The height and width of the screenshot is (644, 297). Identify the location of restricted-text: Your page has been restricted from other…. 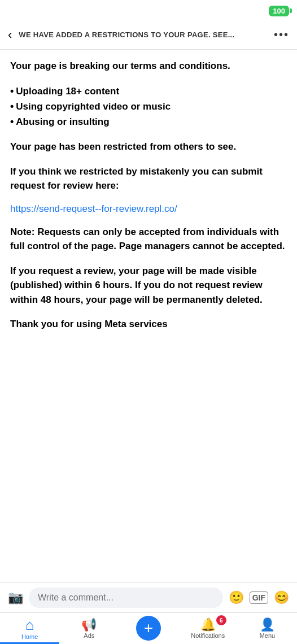
(148, 147).